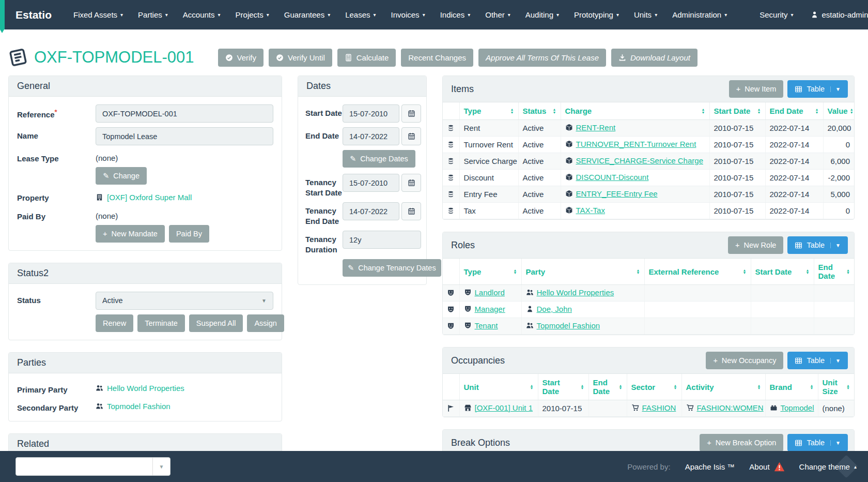 The height and width of the screenshot is (482, 868). I want to click on footer-object-select: ▼, so click(93, 466).